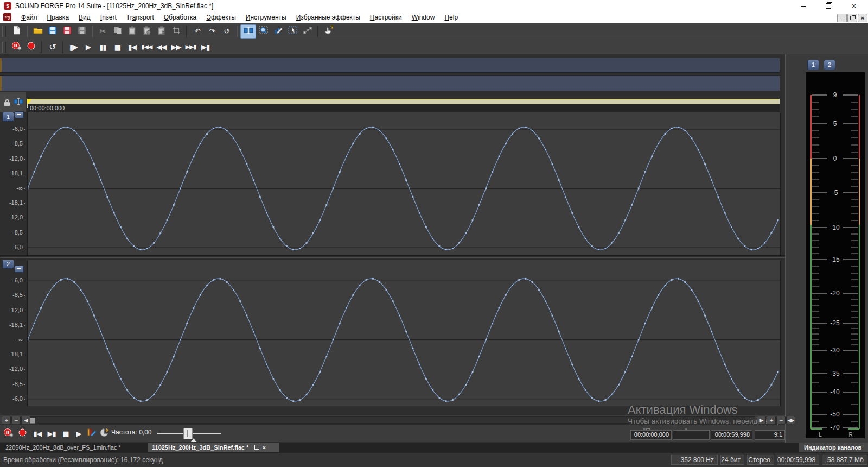  Describe the element at coordinates (835, 255) in the screenshot. I see `meter-scale: 950-5-10-15-20-25-30-35-40-50-70LR` at that location.